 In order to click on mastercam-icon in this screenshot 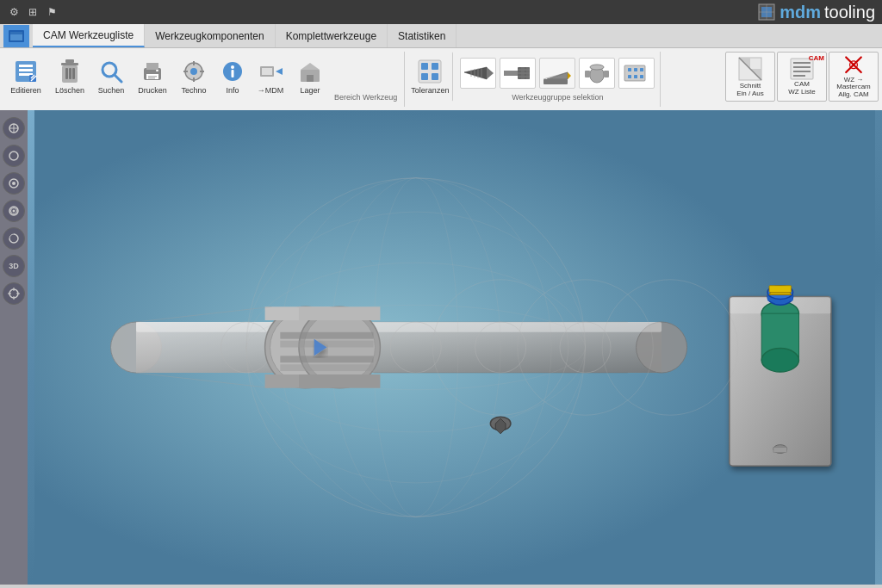, I will do `click(854, 65)`.